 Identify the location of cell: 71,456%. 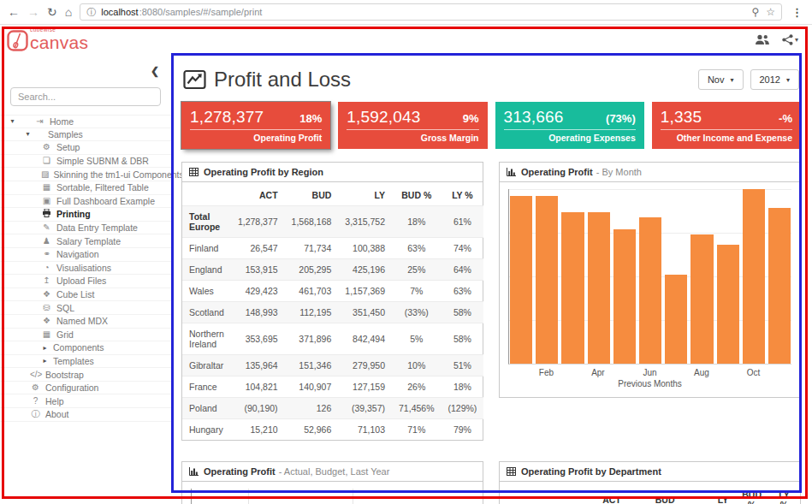
(416, 409).